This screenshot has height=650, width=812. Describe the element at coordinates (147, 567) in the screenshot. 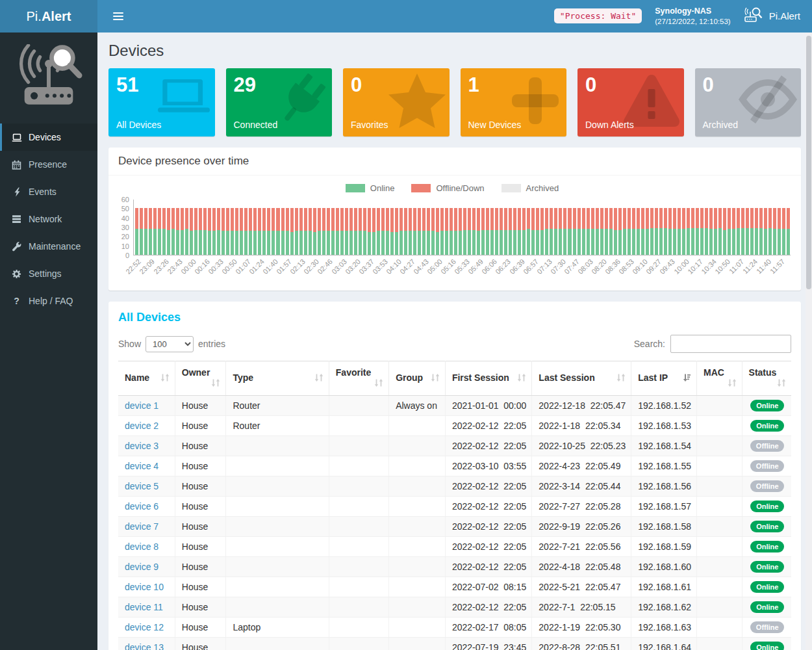

I see `cell-name: device 9` at that location.